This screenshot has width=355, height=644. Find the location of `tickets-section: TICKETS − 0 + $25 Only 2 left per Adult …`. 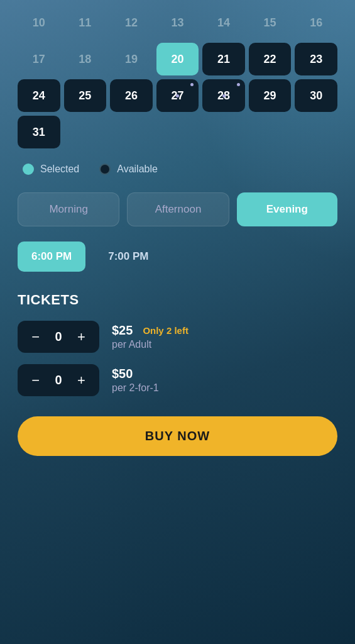

tickets-section: TICKETS − 0 + $25 Only 2 left per Adult … is located at coordinates (177, 344).